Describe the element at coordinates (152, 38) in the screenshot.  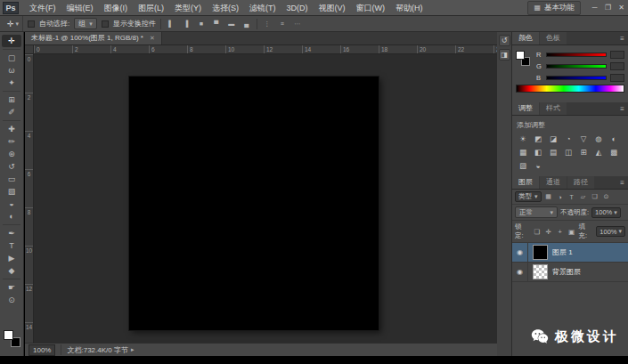
I see `document-close-icon: ✕` at that location.